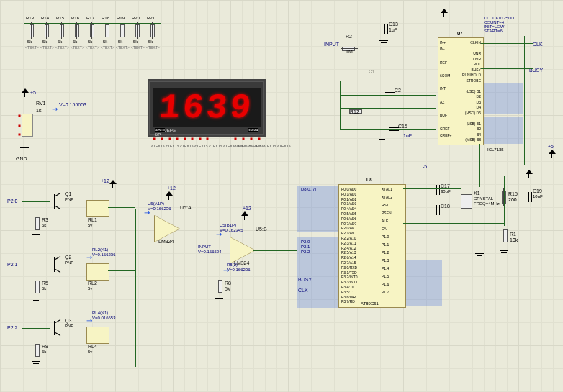 Image resolution: width=563 pixels, height=392 pixels. I want to click on display-legend-left: ABCDEFG DP, so click(160, 131).